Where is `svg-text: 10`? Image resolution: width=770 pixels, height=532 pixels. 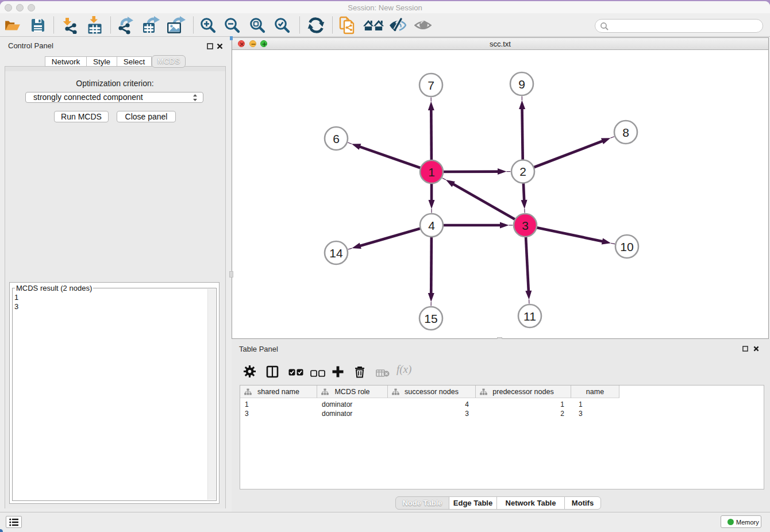
svg-text: 10 is located at coordinates (626, 247).